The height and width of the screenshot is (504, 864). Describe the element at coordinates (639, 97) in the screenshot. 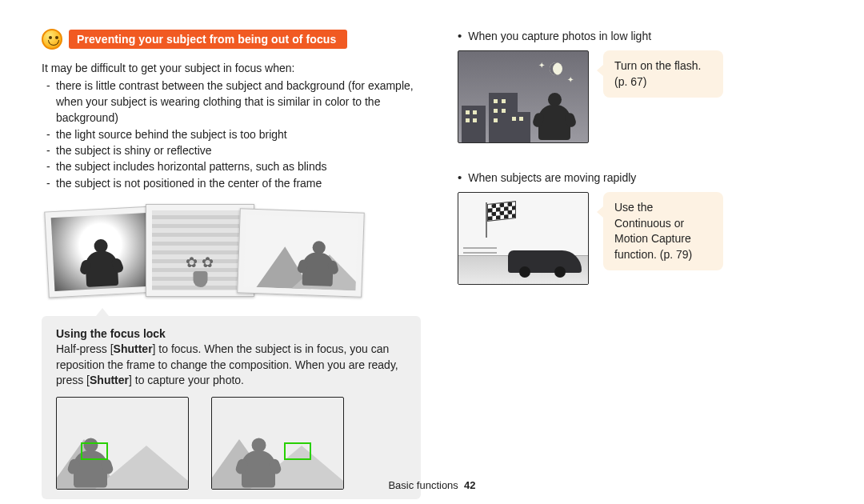

I see `low-light-tip-row: ✦ ✦ Turn on the flash. (p. 67)` at that location.